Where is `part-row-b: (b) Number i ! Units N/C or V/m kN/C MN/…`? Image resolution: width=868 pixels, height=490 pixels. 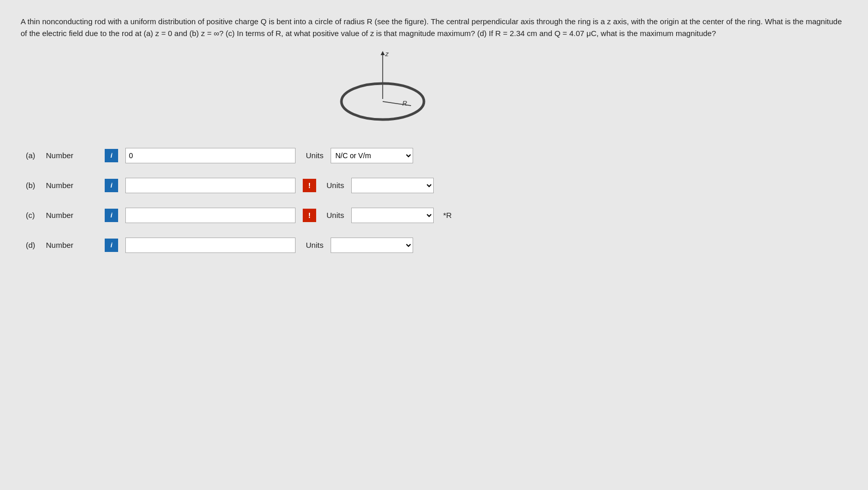 part-row-b: (b) Number i ! Units N/C or V/m kN/C MN/… is located at coordinates (436, 185).